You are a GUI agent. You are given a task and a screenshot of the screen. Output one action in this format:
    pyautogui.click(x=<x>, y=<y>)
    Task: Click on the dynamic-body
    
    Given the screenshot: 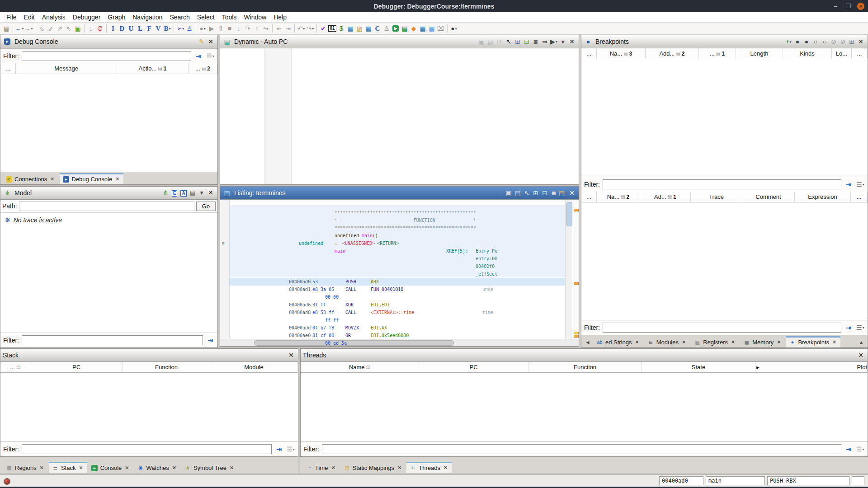 What is the action you would take?
    pyautogui.click(x=400, y=117)
    